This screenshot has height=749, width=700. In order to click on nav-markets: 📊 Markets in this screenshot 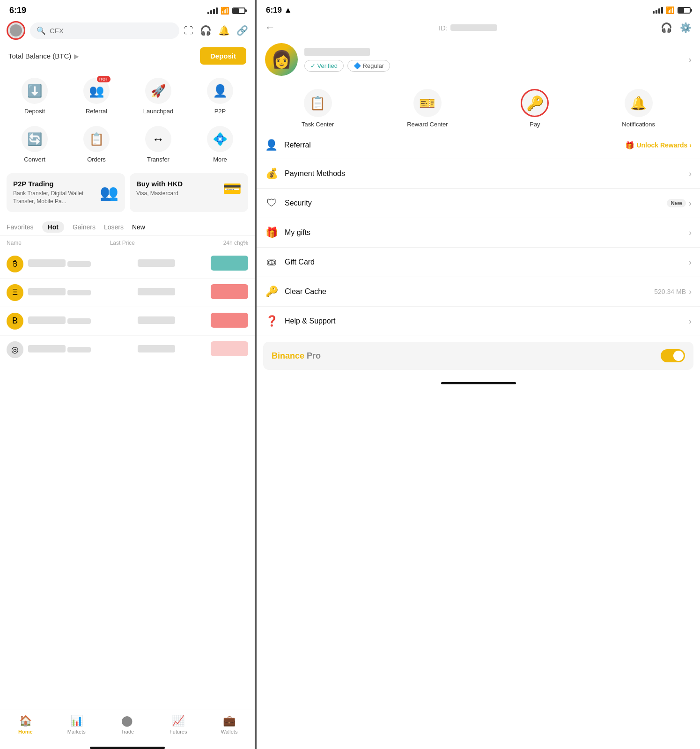, I will do `click(77, 725)`.